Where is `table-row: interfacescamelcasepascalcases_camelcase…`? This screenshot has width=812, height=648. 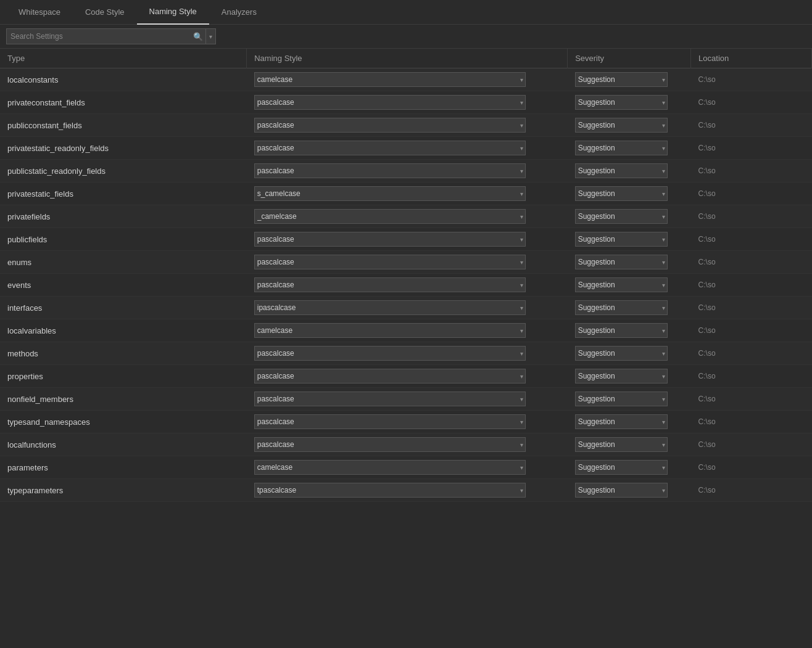
table-row: interfacescamelcasepascalcases_camelcase… is located at coordinates (406, 308).